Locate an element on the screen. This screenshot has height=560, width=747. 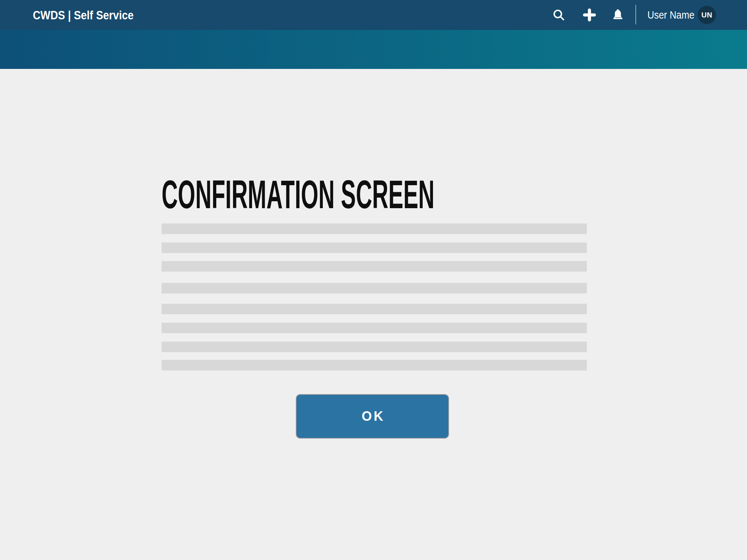
user-avatar: UN is located at coordinates (707, 15).